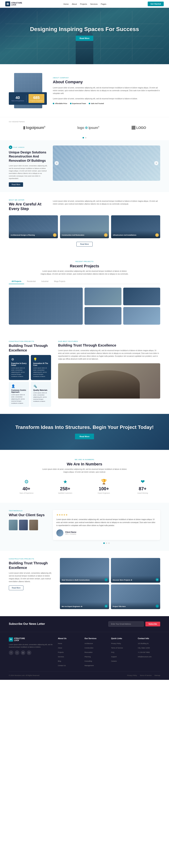 This screenshot has width=169, height=868. Describe the element at coordinates (29, 653) in the screenshot. I see `social-linkedin: li` at that location.